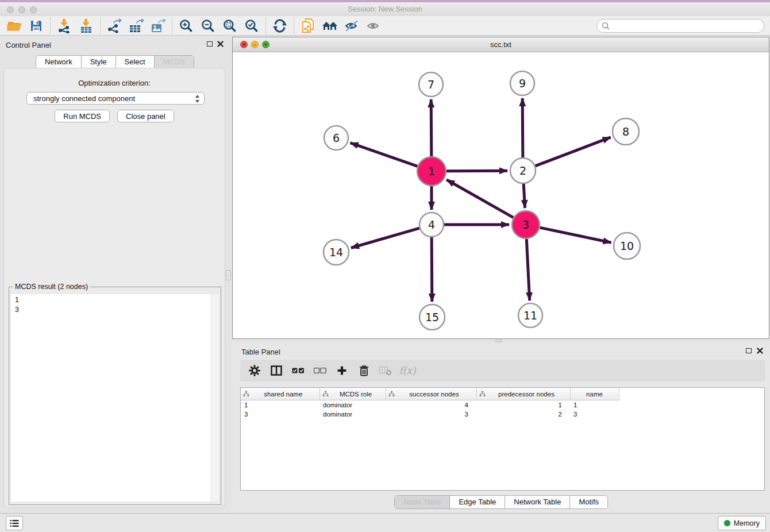  I want to click on graph-node-label-2: 2, so click(523, 171).